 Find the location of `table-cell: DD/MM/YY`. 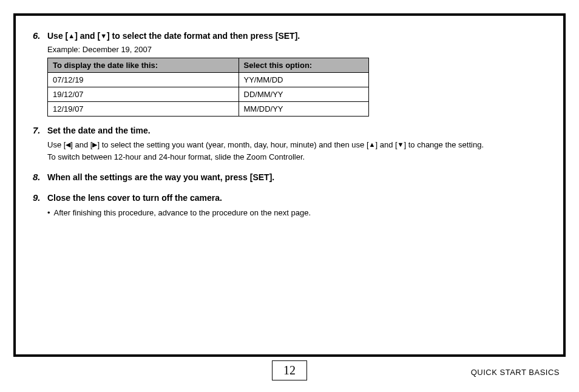

table-cell: DD/MM/YY is located at coordinates (303, 94).